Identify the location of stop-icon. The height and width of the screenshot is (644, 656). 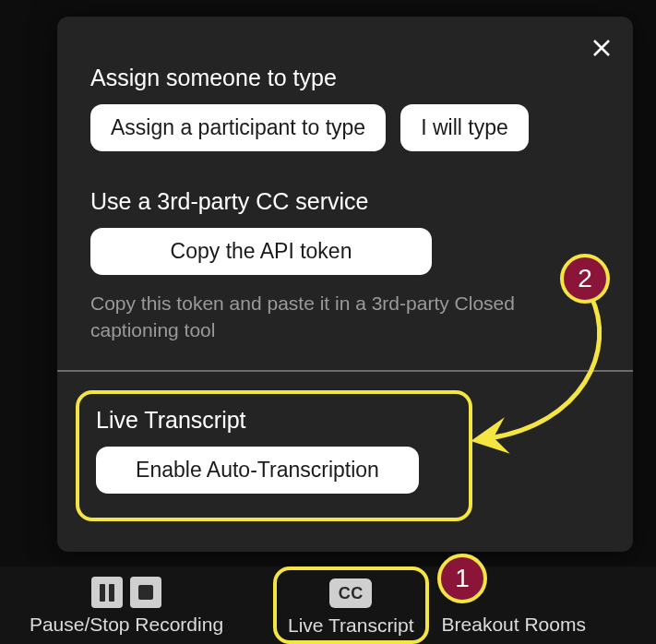
(146, 592).